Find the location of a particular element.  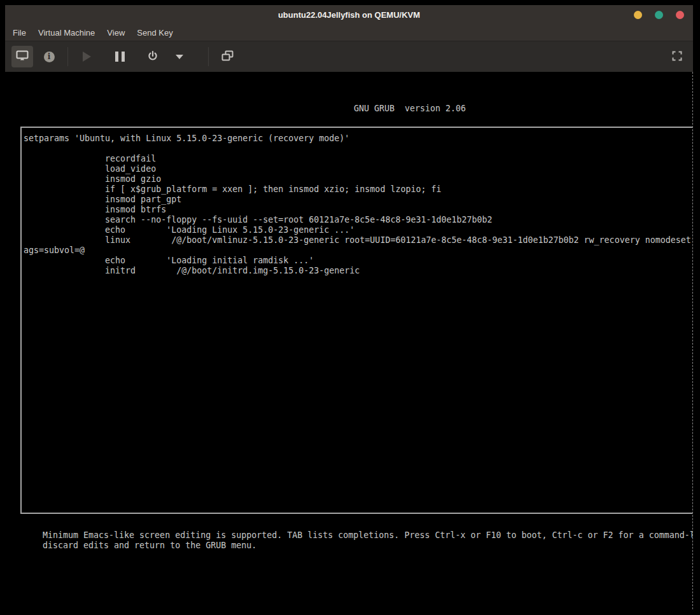

menubar: File Virtual Machine View Send Key is located at coordinates (349, 32).